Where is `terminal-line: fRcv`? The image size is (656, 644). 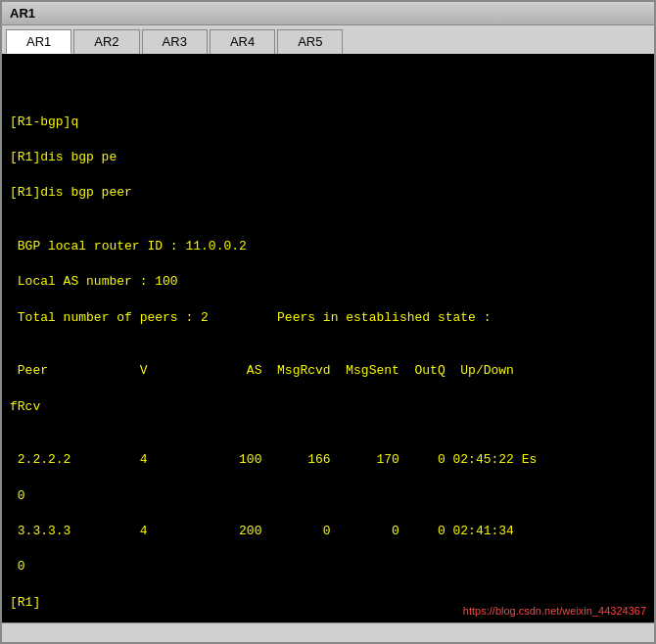 terminal-line: fRcv is located at coordinates (328, 407).